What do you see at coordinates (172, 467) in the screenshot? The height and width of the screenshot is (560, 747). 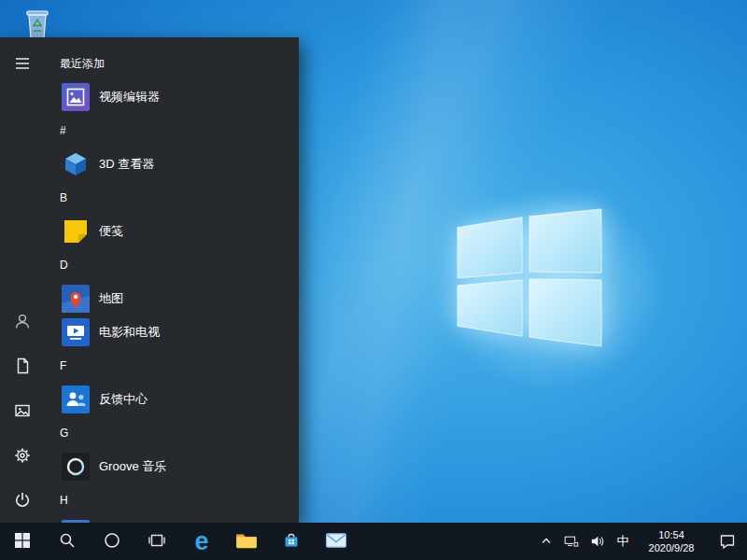 I see `app-item-groove-music: Groove 音乐` at bounding box center [172, 467].